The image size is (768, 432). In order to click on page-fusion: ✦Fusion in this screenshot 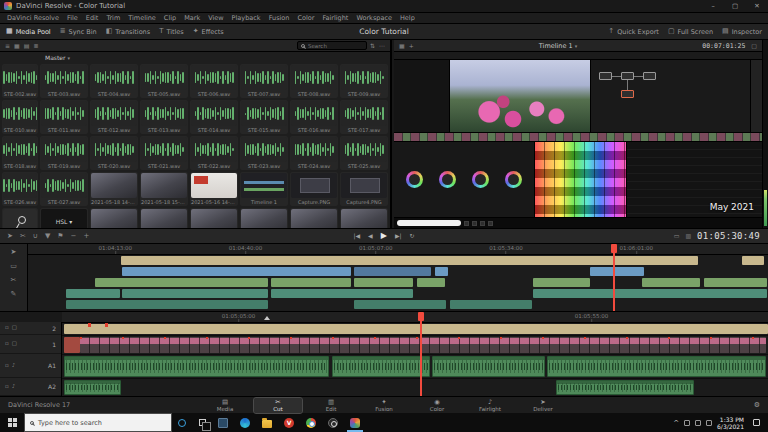, I will do `click(384, 406)`.